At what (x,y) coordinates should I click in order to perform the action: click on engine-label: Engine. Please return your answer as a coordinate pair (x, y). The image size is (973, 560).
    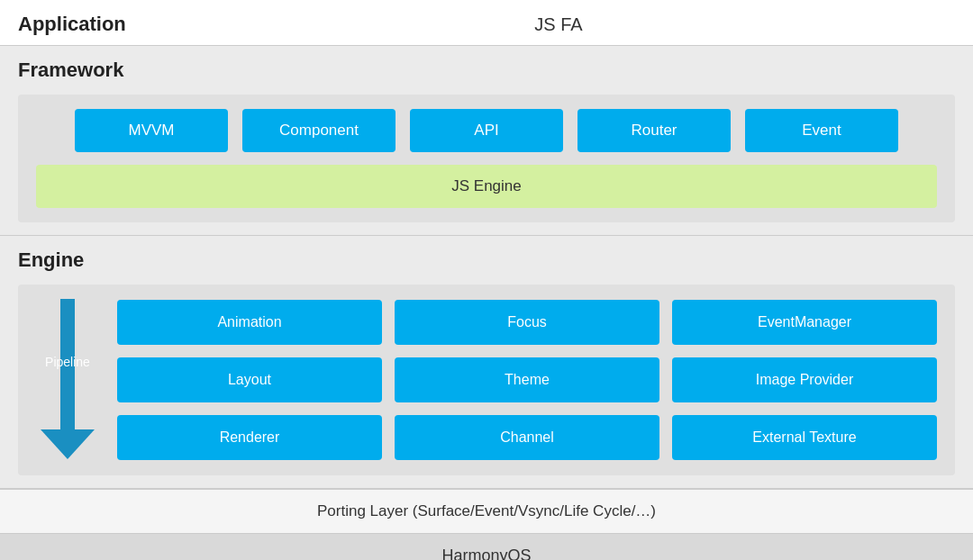
    Looking at the image, I should click on (486, 260).